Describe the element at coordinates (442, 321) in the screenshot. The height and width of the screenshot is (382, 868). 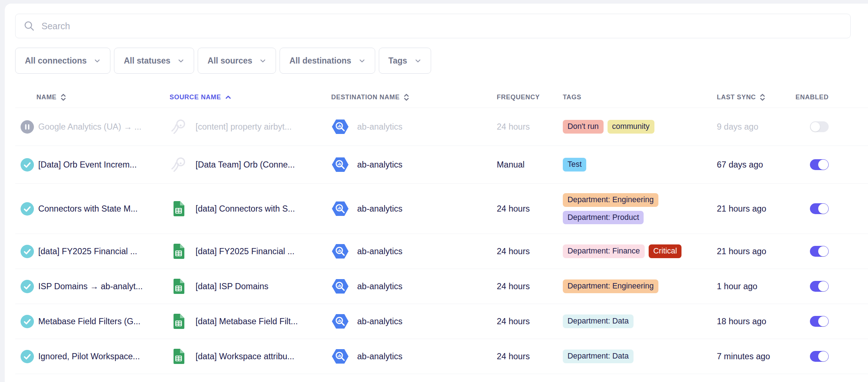
I see `connection-row: Metabase Field Filters (G...` at that location.